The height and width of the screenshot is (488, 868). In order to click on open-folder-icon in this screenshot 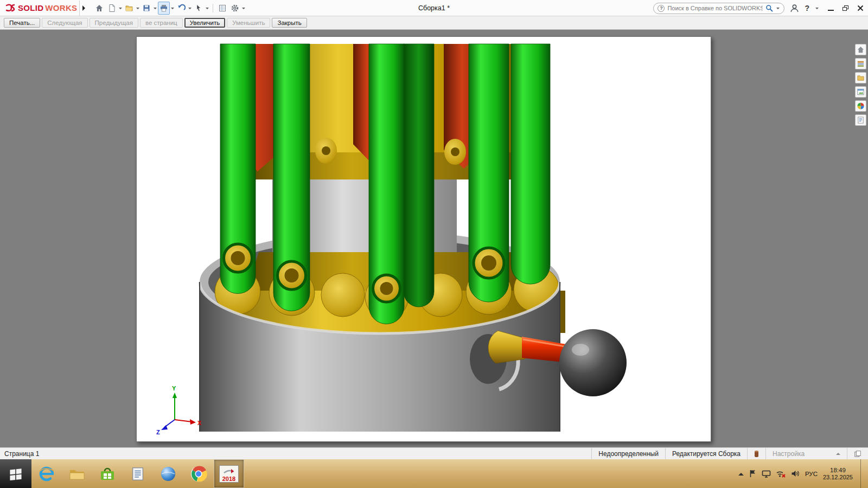, I will do `click(129, 8)`.